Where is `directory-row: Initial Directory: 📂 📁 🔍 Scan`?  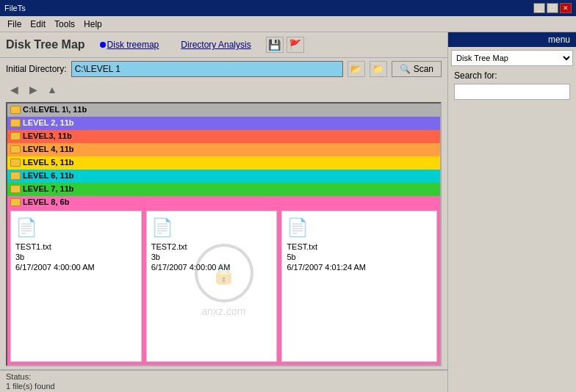
directory-row: Initial Directory: 📂 📁 🔍 Scan is located at coordinates (223, 69).